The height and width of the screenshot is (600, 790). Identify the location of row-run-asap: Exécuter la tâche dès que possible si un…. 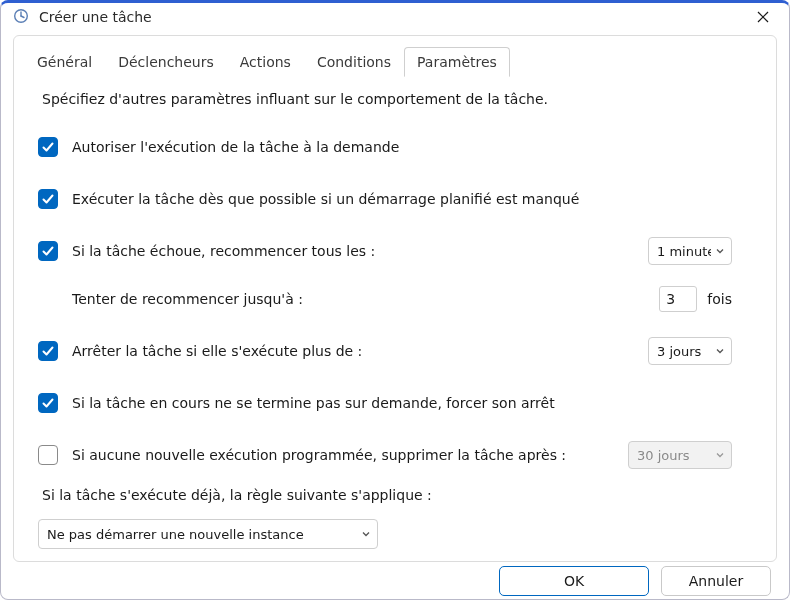
(395, 199).